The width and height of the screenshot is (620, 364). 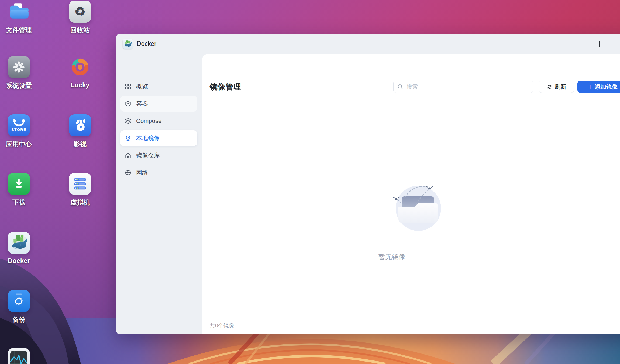 What do you see at coordinates (142, 86) in the screenshot?
I see `sidebar-item-label: 概览` at bounding box center [142, 86].